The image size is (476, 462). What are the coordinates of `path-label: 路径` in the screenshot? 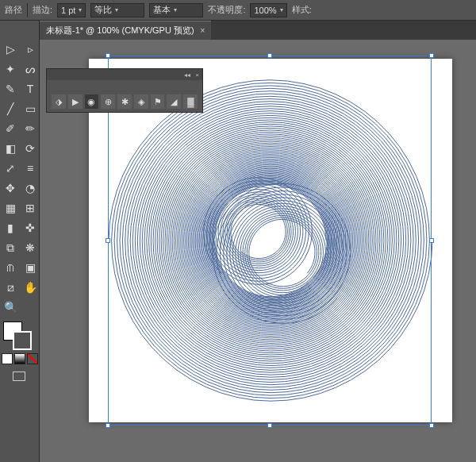 It's located at (13, 10).